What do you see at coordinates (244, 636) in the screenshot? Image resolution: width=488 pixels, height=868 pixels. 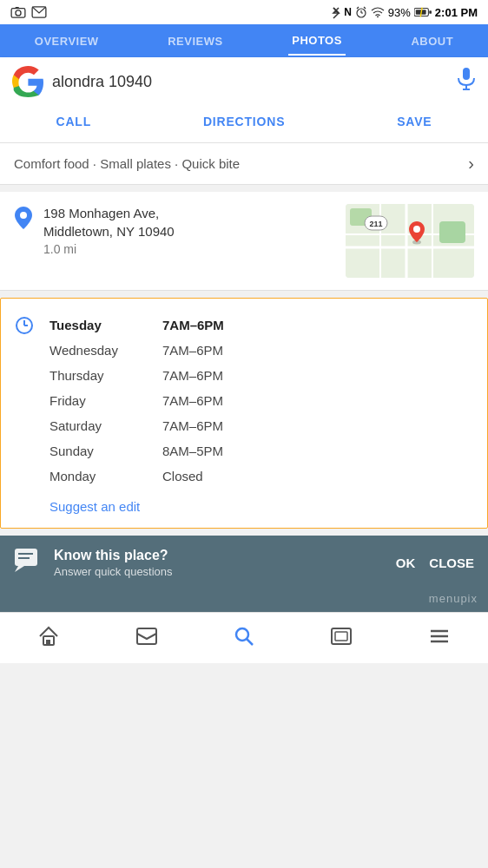 I see `nav-search` at bounding box center [244, 636].